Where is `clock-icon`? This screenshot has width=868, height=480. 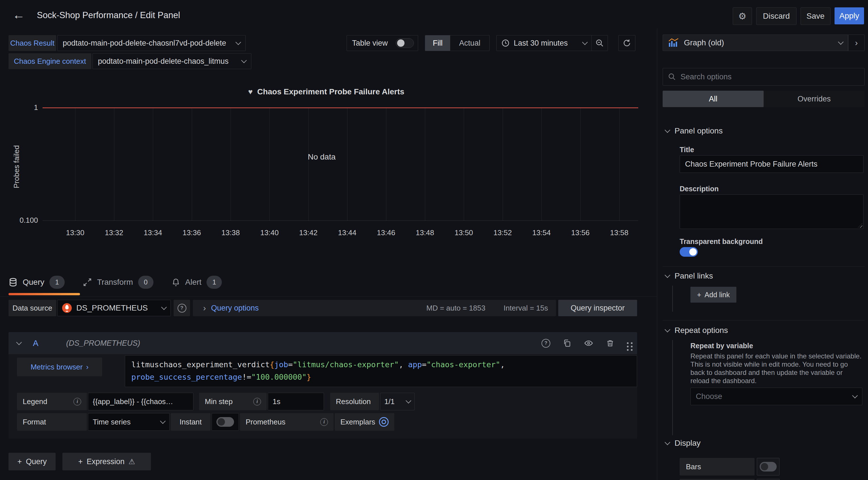 clock-icon is located at coordinates (505, 43).